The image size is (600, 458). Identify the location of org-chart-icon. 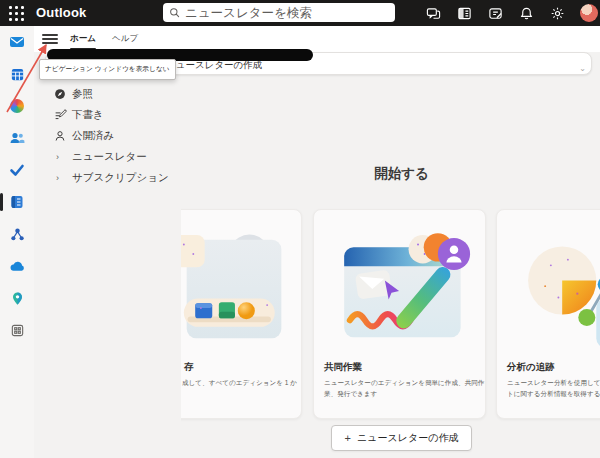
(17, 234).